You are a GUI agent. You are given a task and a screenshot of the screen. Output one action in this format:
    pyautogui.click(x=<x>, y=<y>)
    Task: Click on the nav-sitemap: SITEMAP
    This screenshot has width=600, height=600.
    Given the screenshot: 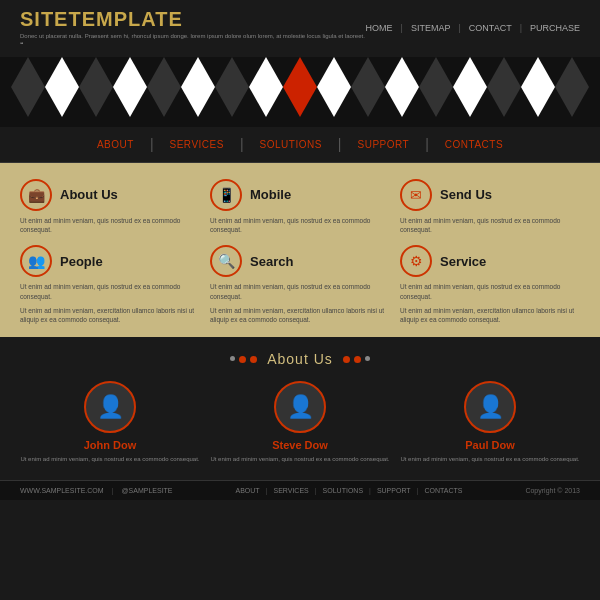 What is the action you would take?
    pyautogui.click(x=431, y=28)
    